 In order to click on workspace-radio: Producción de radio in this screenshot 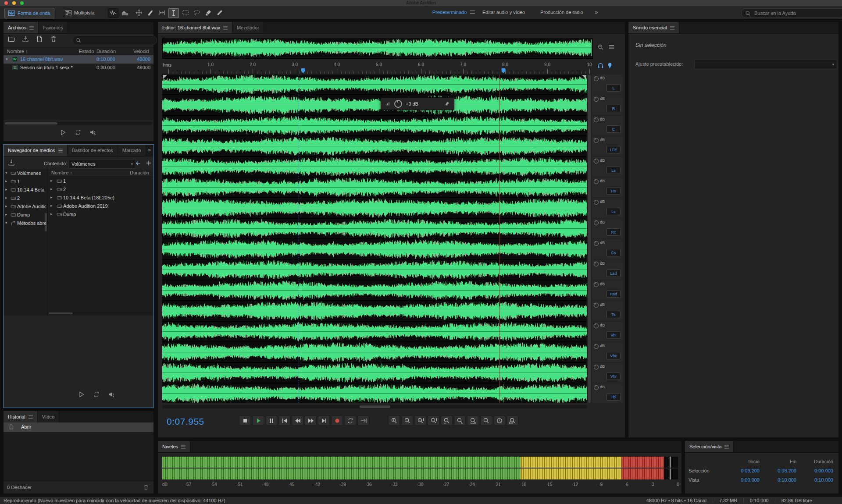, I will do `click(562, 12)`.